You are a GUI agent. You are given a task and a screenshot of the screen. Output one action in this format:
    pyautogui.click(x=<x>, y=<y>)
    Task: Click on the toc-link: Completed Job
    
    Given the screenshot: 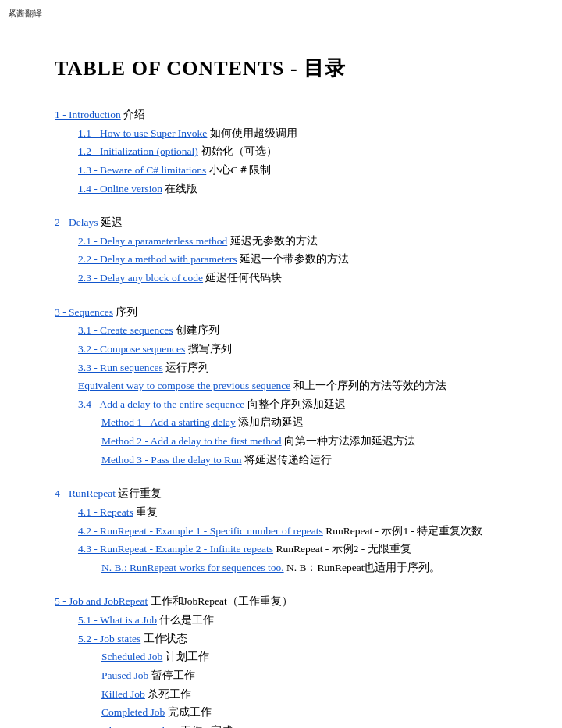 What is the action you would take?
    pyautogui.click(x=133, y=712)
    